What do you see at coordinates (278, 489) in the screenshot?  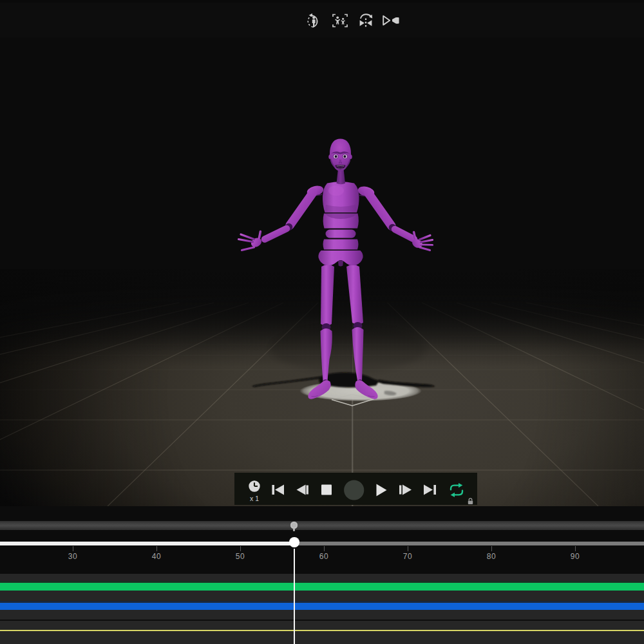 I see `skip-to-start-button` at bounding box center [278, 489].